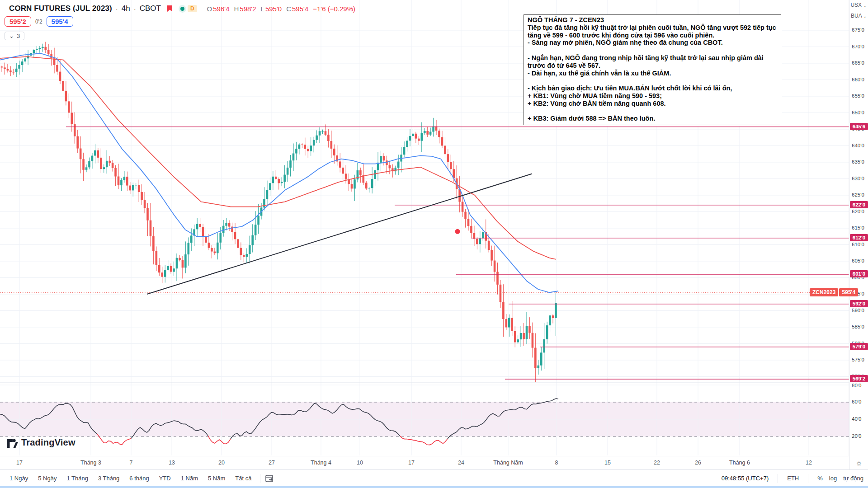  Describe the element at coordinates (18, 22) in the screenshot. I see `sell-button: 595'2` at that location.